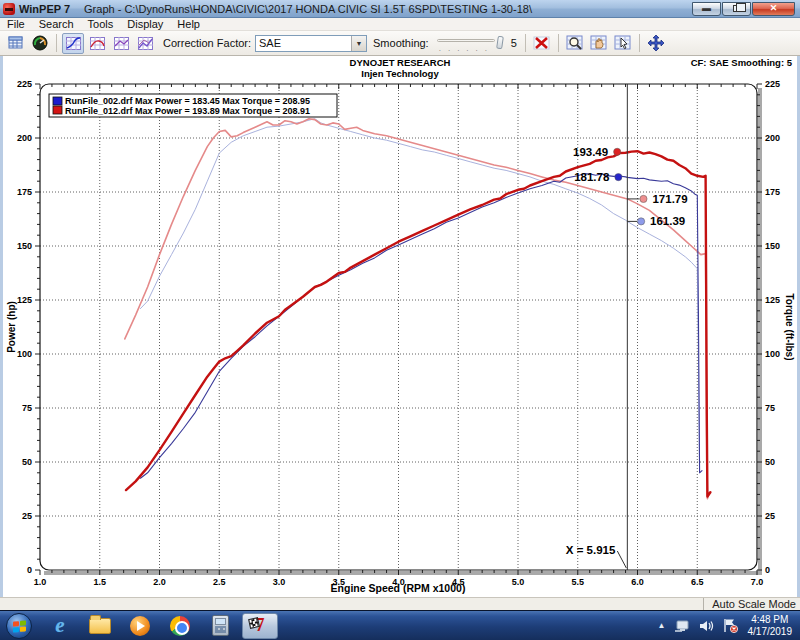  What do you see at coordinates (16, 44) in the screenshot?
I see `runs-table-button` at bounding box center [16, 44].